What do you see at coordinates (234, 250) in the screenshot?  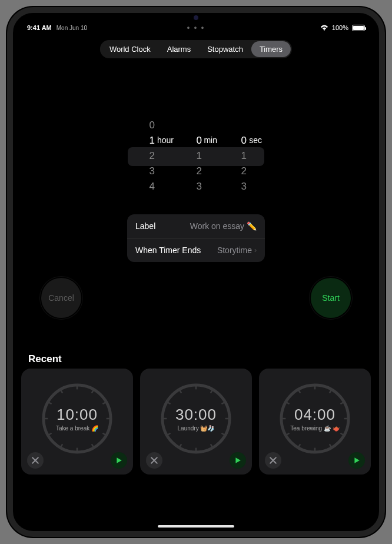 I see `row-ends-value: Storytime` at bounding box center [234, 250].